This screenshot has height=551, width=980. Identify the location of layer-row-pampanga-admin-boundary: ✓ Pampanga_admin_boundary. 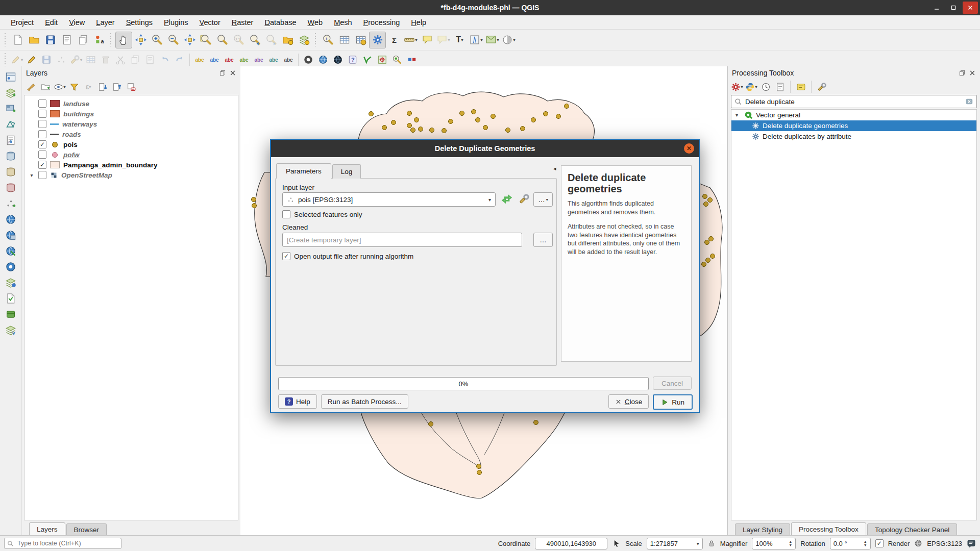
(131, 165).